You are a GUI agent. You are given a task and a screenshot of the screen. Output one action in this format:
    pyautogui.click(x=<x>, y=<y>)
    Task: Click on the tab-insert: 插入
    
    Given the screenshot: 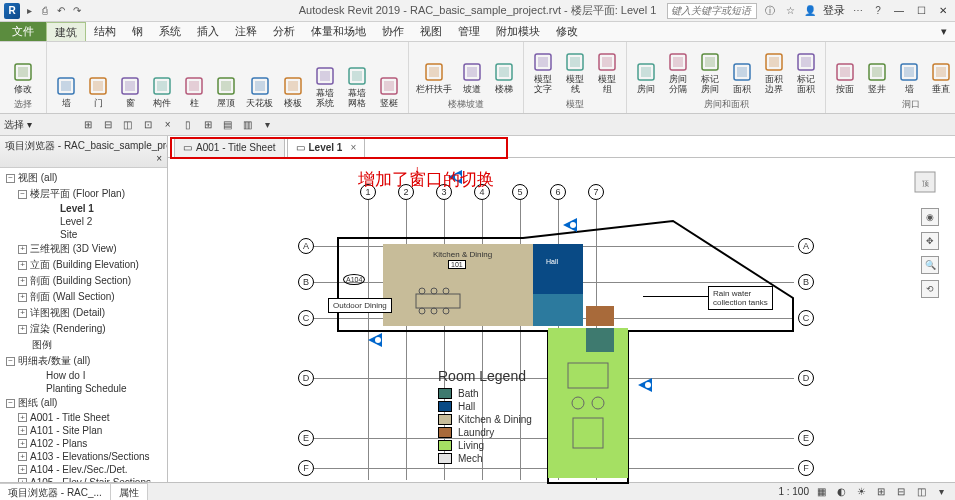 What is the action you would take?
    pyautogui.click(x=208, y=32)
    